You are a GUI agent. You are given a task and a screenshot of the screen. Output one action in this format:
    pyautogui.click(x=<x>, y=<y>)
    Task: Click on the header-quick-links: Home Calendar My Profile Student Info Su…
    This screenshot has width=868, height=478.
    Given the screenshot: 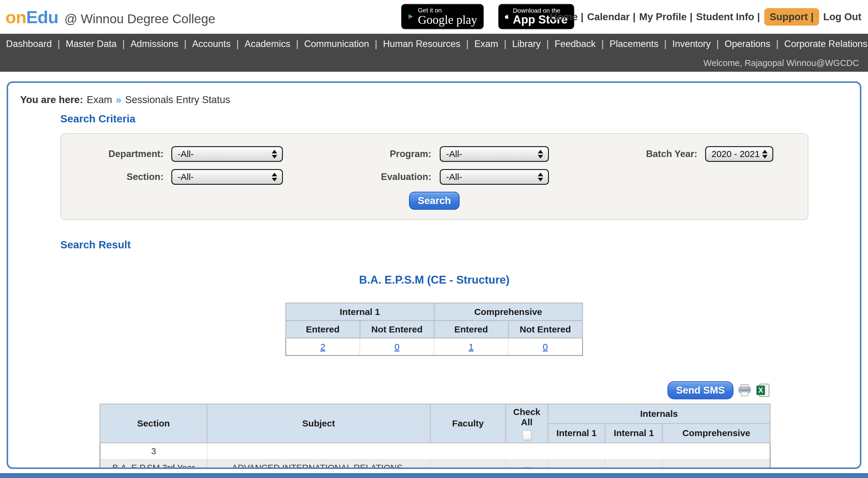 What is the action you would take?
    pyautogui.click(x=706, y=17)
    